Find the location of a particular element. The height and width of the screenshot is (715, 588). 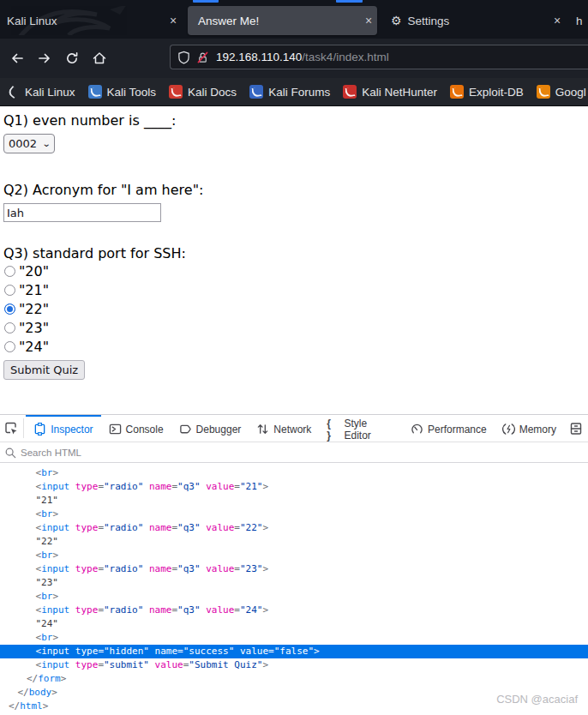

q2-value: Iah is located at coordinates (15, 213).